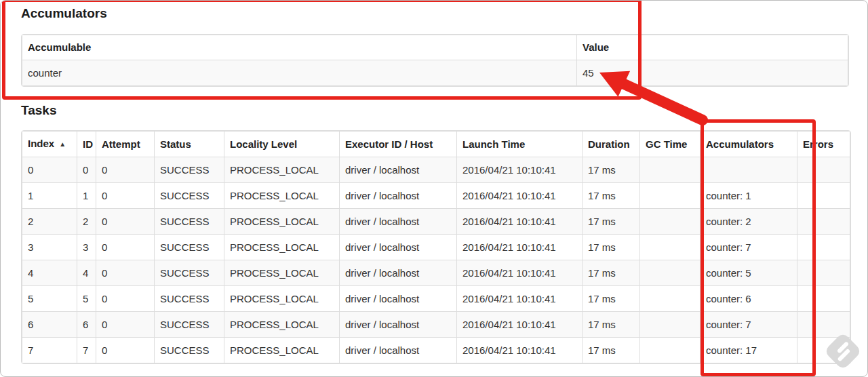 Image resolution: width=868 pixels, height=377 pixels. I want to click on cell-accumulable: counter, so click(300, 73).